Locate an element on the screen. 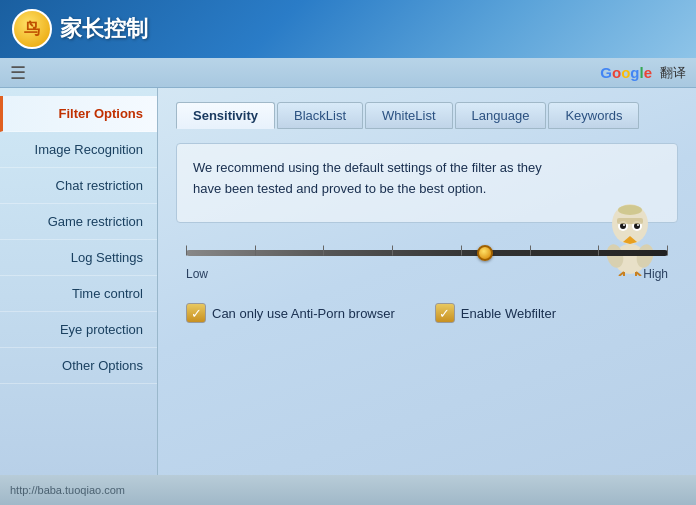 The width and height of the screenshot is (696, 505). anti-porn-label: Can only use Anti-Porn browser is located at coordinates (304, 314).